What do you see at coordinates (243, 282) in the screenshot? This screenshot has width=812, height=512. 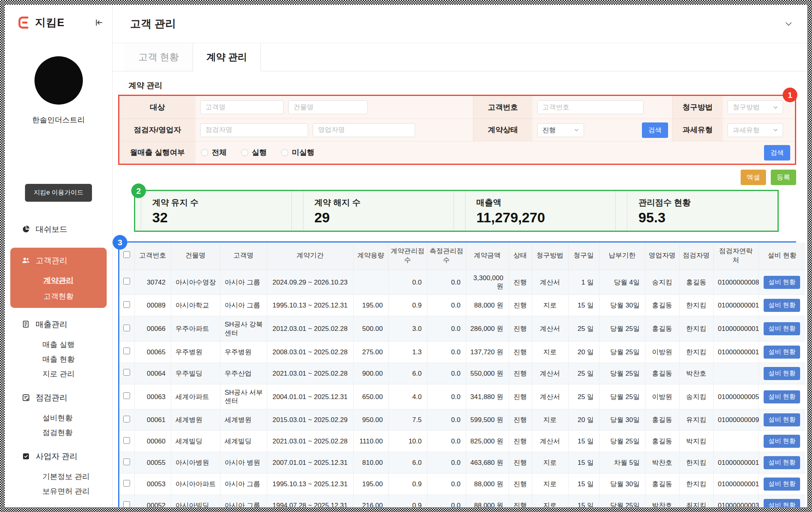 I see `table-cell: 아시아 그룹` at bounding box center [243, 282].